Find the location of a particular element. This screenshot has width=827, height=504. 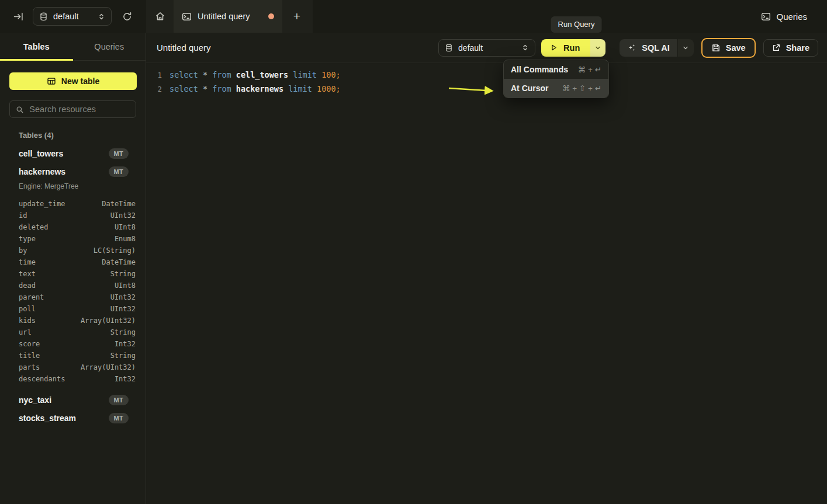

column-name: time is located at coordinates (27, 262).